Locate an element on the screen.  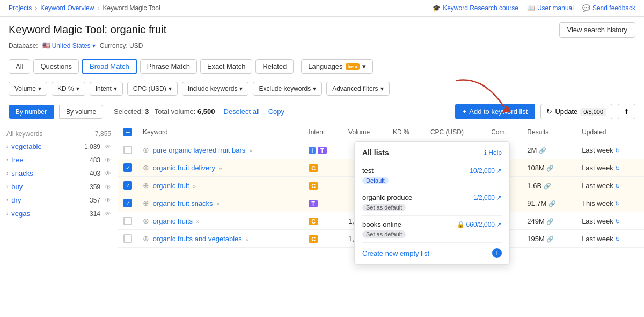
breadcrumb-projects: Projects is located at coordinates (20, 8).